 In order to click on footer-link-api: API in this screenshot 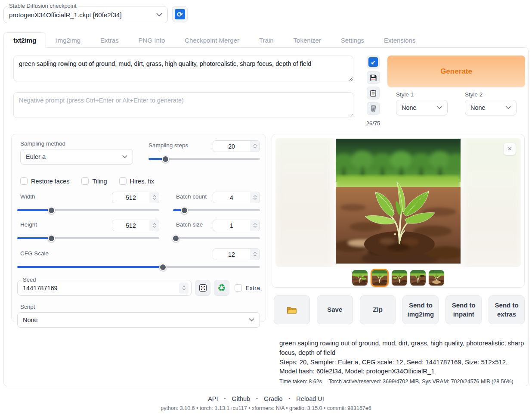, I will do `click(213, 399)`.